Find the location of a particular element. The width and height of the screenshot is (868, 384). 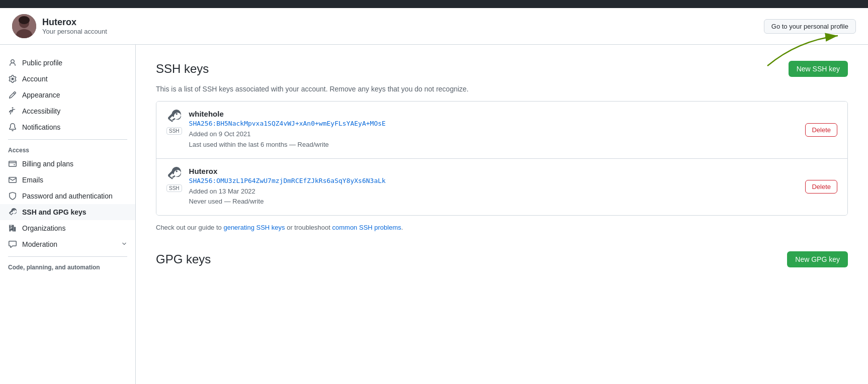

key-details-1: whitehole SHA256:BH5NackMpvxa1SQZ4vWJ+xA… is located at coordinates (494, 130).